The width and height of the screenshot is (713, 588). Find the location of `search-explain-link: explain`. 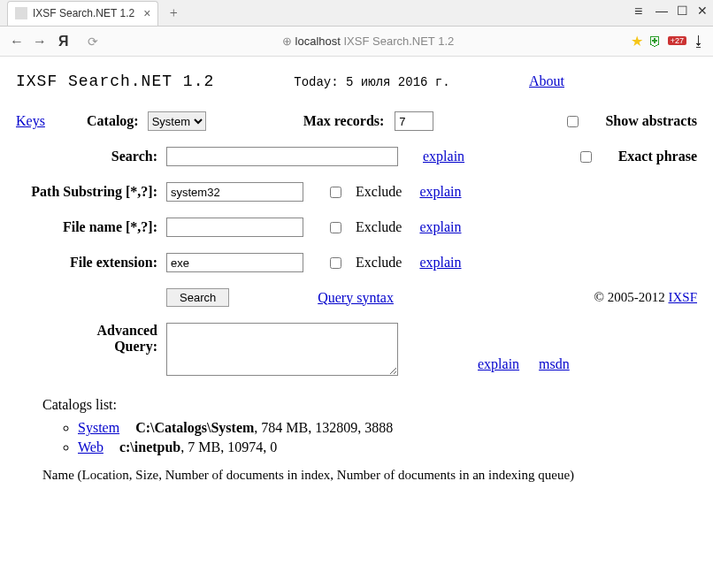

search-explain-link: explain is located at coordinates (444, 157).